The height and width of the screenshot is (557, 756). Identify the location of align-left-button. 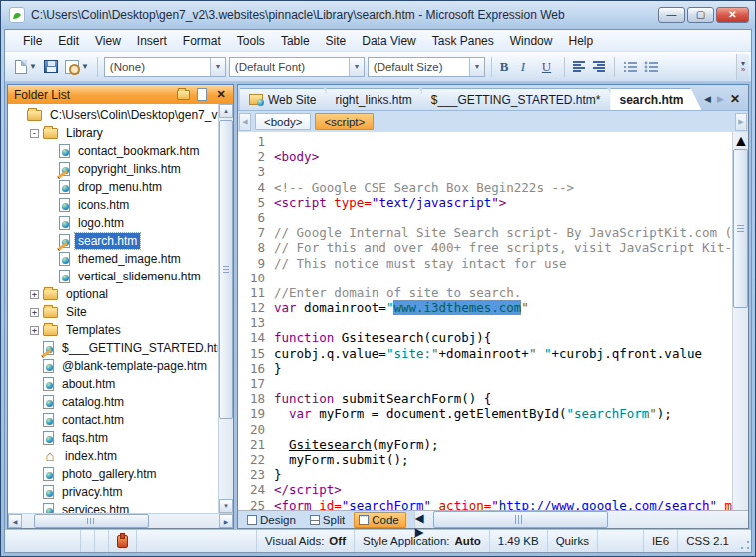
(579, 67).